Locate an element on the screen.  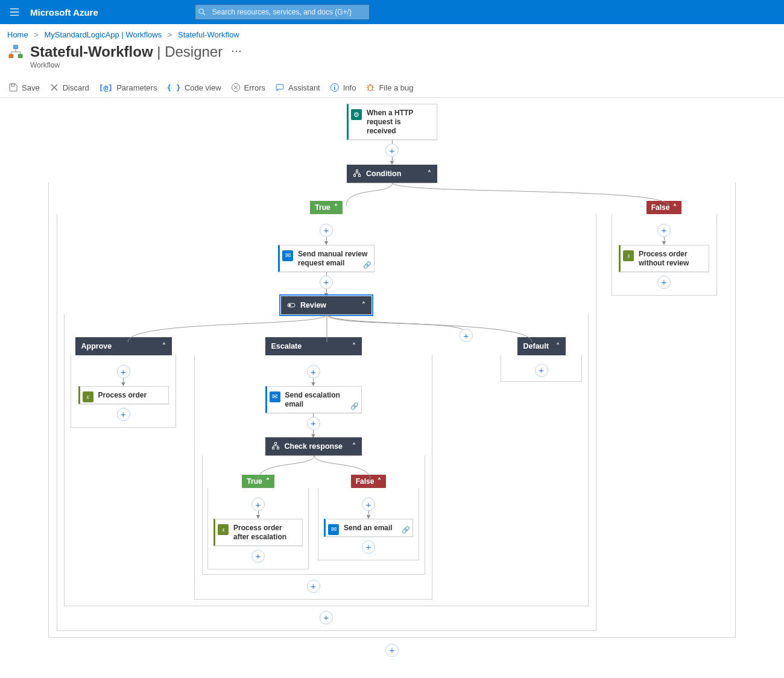
inner-false-badge: False˄ is located at coordinates (369, 481).